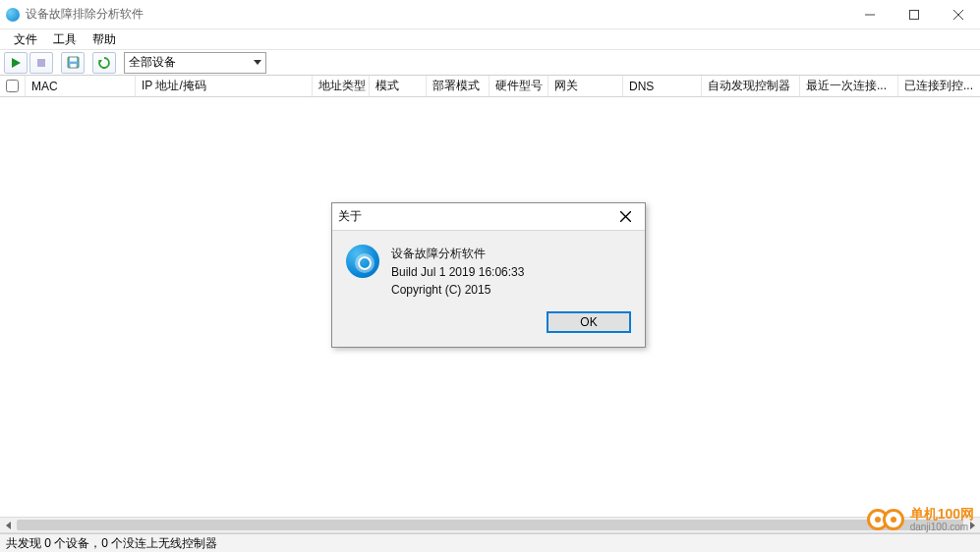 The image size is (980, 552). I want to click on device-filter-value: 全部设备, so click(152, 63).